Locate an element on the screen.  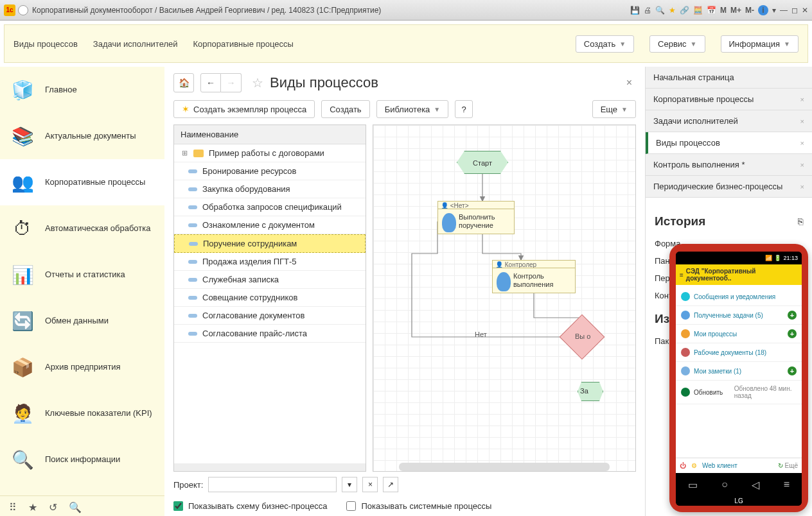
menu-corporate: Корпоративные процессы is located at coordinates (243, 44).